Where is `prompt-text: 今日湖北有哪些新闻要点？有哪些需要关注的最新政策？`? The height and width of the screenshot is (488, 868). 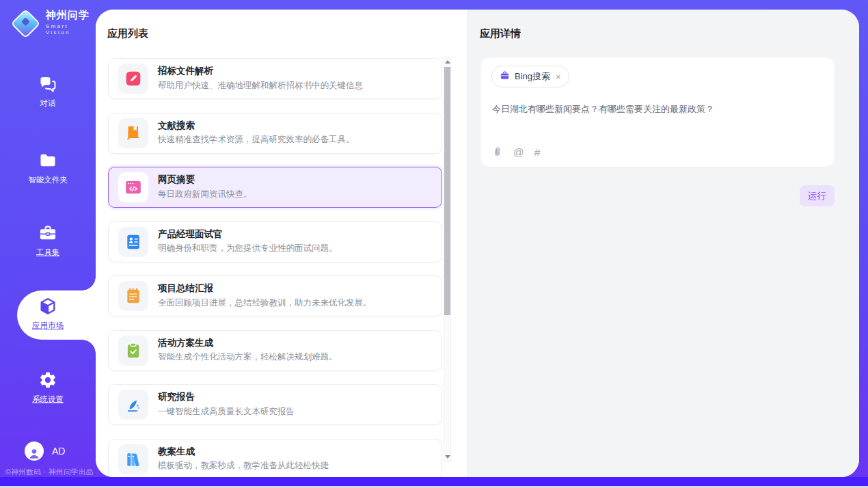 prompt-text: 今日湖北有哪些新闻要点？有哪些需要关注的最新政策？ is located at coordinates (656, 109).